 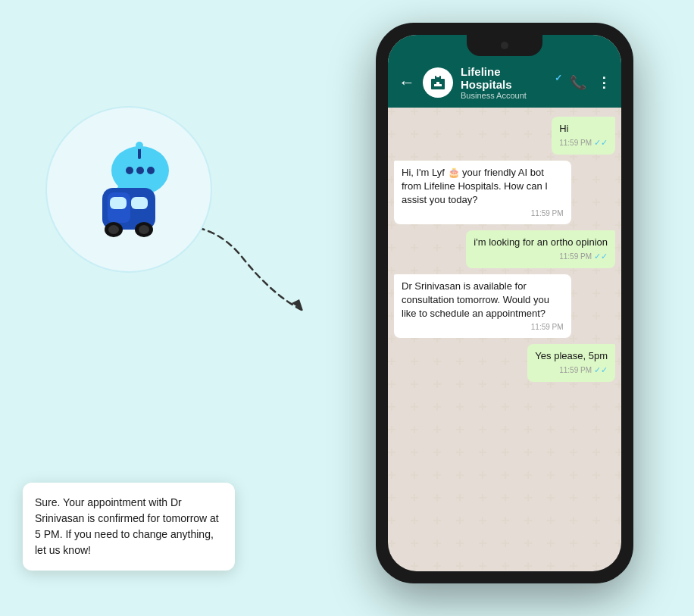 I want to click on bubble-text: i'm looking for an ortho opinion, so click(x=541, y=242).